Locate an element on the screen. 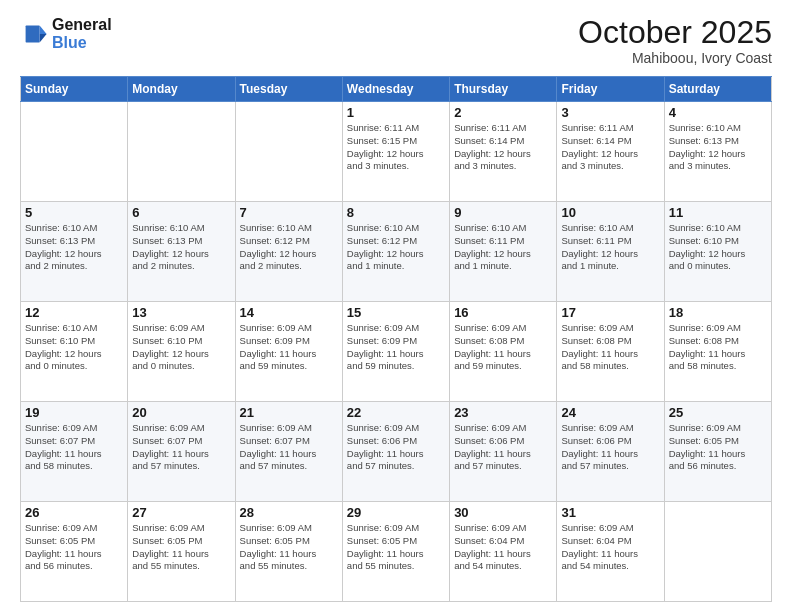 This screenshot has width=792, height=612. month-title: October 2025 is located at coordinates (675, 32).